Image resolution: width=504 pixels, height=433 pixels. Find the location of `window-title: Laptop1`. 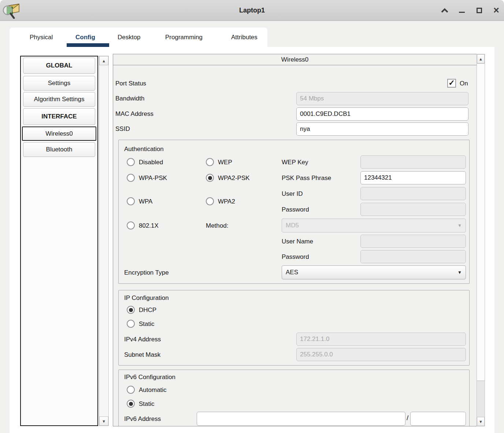

window-title: Laptop1 is located at coordinates (252, 10).